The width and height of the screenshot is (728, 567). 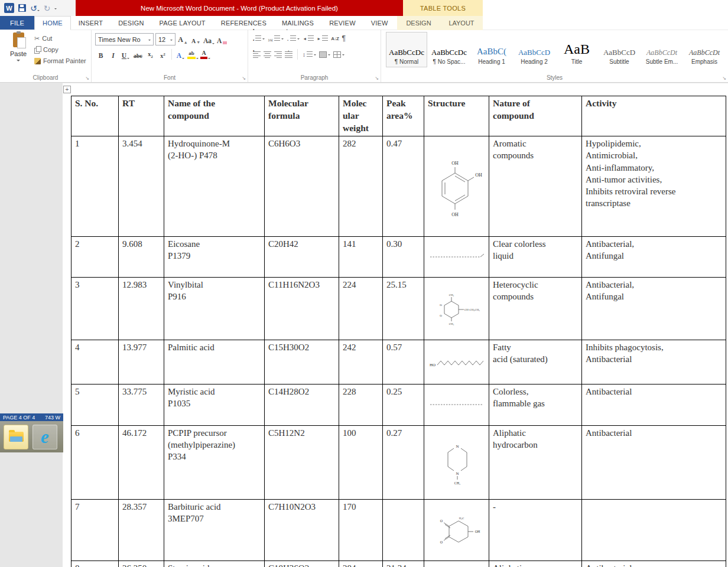 I want to click on bold-button: B, so click(x=100, y=54).